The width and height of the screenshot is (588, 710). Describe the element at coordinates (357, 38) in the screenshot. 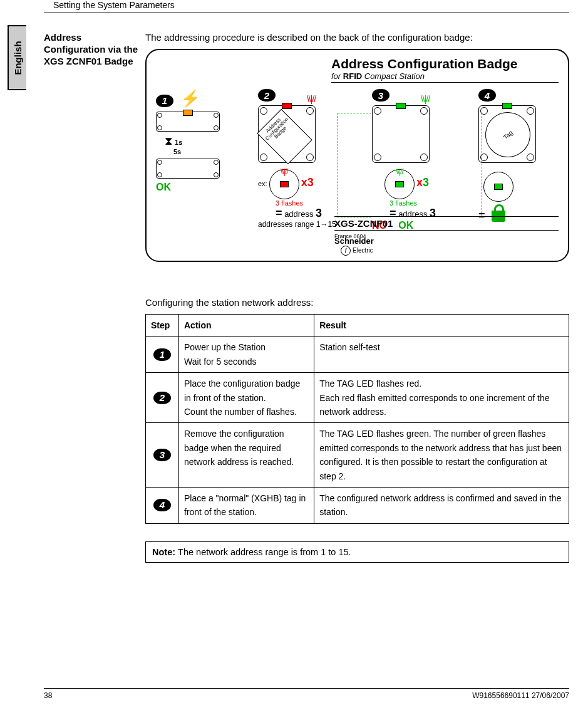

I see `intro-text: The addressing procedure is described on…` at that location.